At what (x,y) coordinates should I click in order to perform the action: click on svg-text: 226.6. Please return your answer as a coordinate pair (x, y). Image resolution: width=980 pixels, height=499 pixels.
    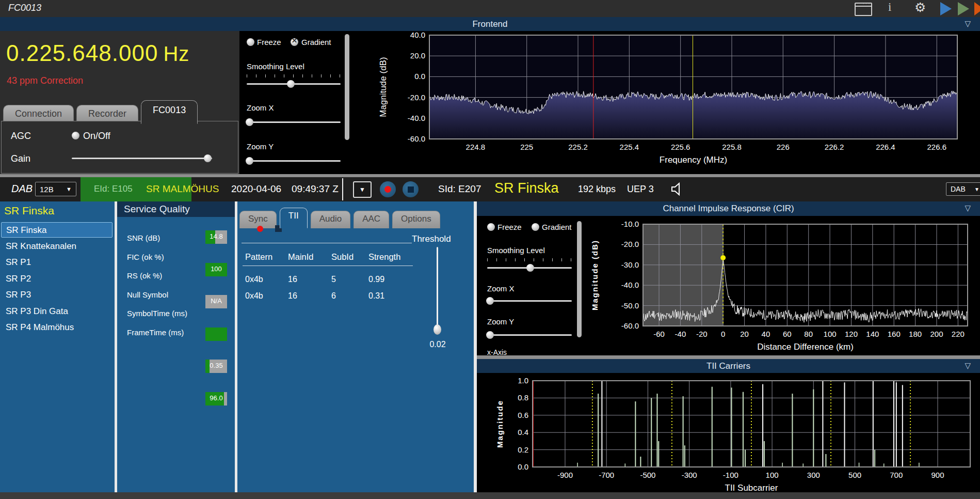
    Looking at the image, I should click on (937, 147).